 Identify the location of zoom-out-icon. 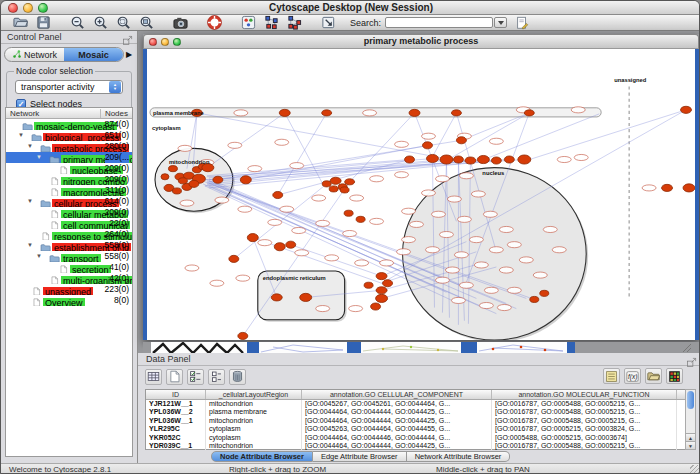
(78, 22).